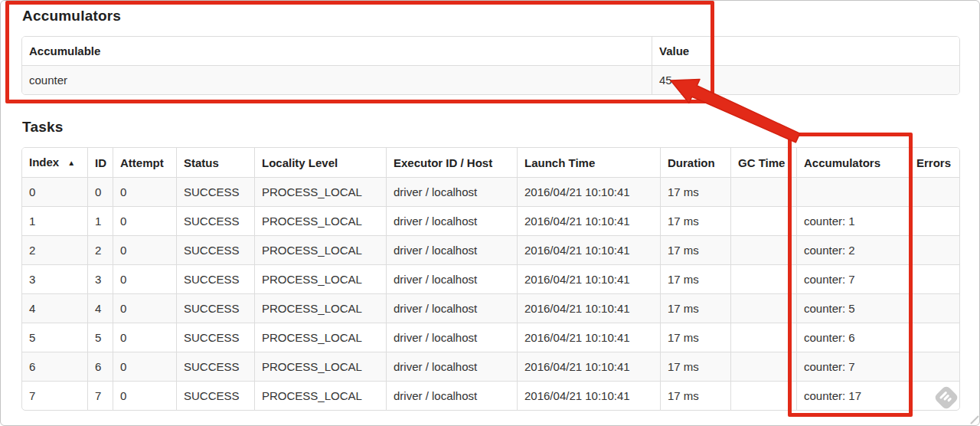 The height and width of the screenshot is (426, 980). Describe the element at coordinates (490, 16) in the screenshot. I see `accumulators-section-title: Accumulators` at that location.